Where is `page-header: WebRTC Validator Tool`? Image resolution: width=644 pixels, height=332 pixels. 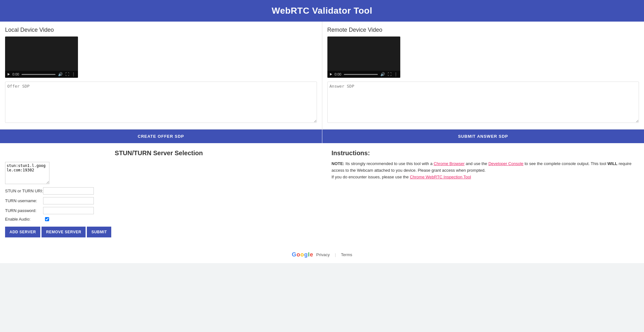 page-header: WebRTC Validator Tool is located at coordinates (322, 11).